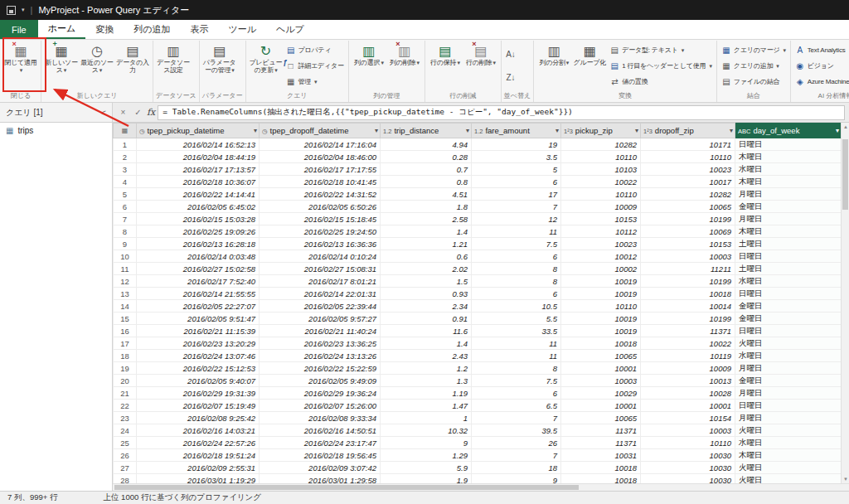 This screenshot has height=504, width=849. What do you see at coordinates (517, 131) in the screenshot?
I see `column-header-fare_amount: 1.2fare_amount▾` at bounding box center [517, 131].